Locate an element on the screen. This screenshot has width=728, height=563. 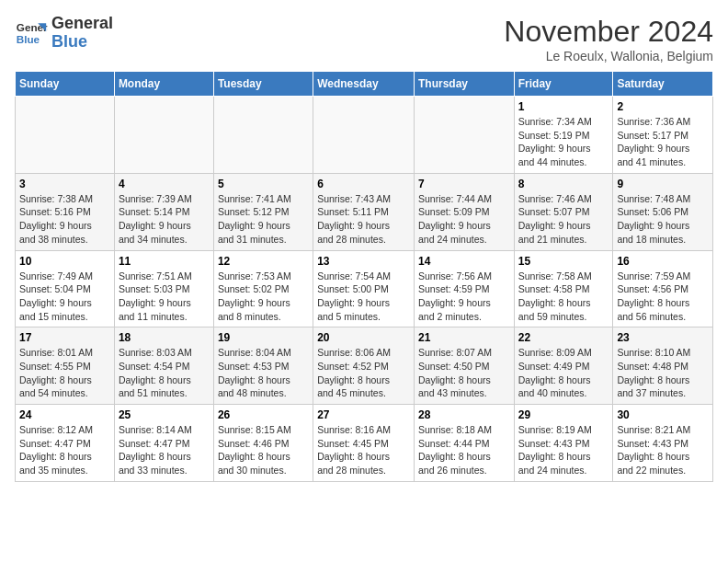
weekday-wednesday: Wednesday is located at coordinates (364, 85).